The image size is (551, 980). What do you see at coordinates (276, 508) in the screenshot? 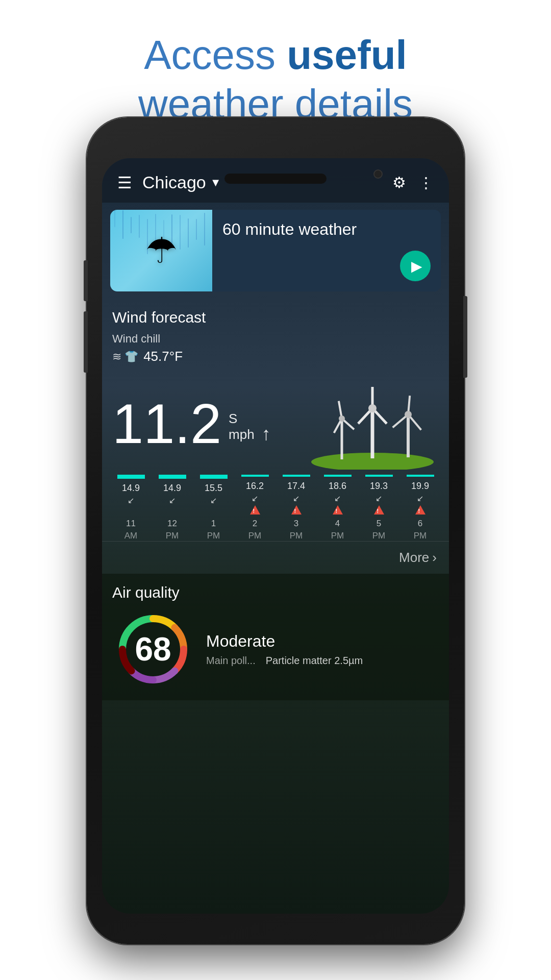
I see `wind-bars-chart: 14.9↙11AM14.9↙12PM15.5↙1PM16.2↙!2PM17.4↙…` at bounding box center [276, 508].